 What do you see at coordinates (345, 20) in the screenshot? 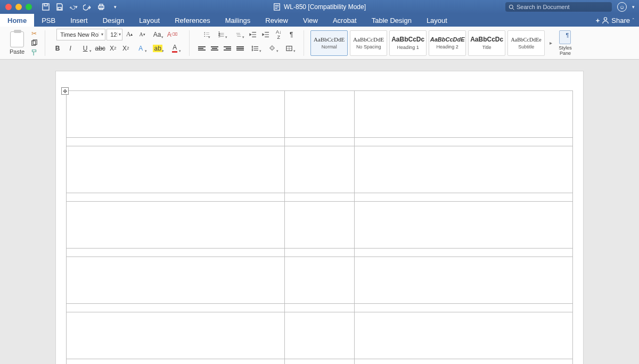
I see `tab-acrobat: Acrobat` at bounding box center [345, 20].